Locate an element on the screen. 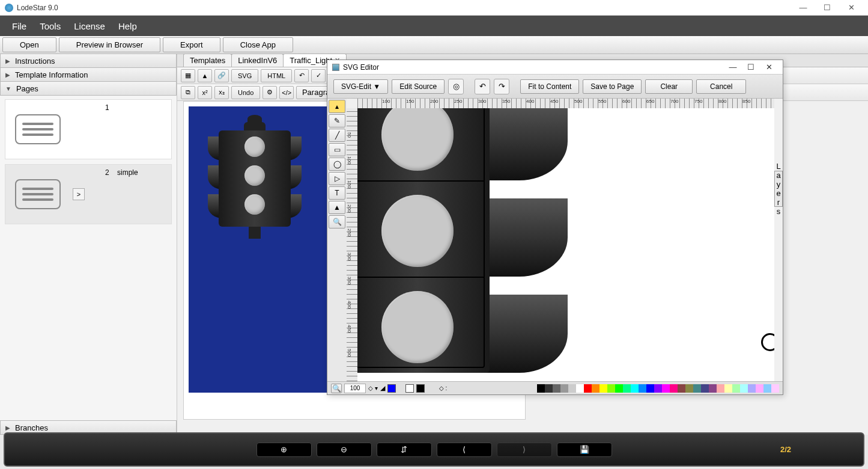 The image size is (868, 469). section-template-info: ▶Template Information is located at coordinates (88, 75).